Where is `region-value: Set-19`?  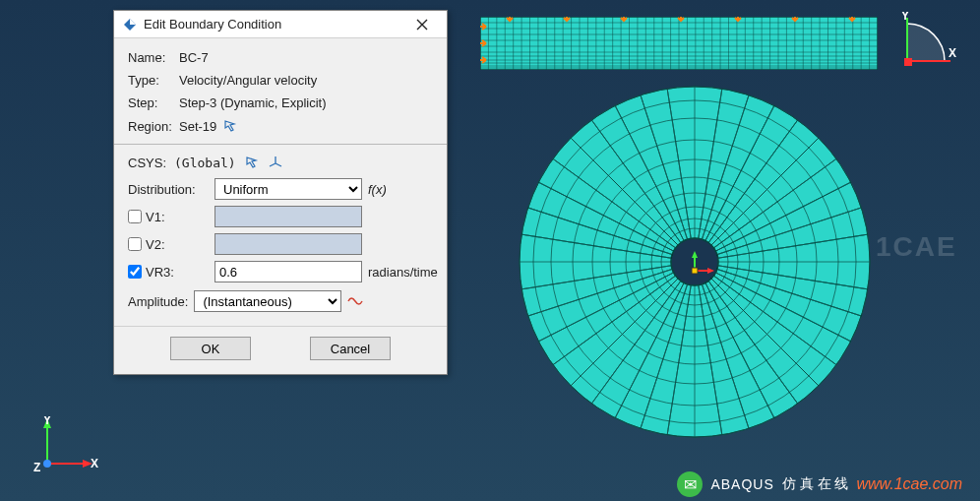
region-value: Set-19 is located at coordinates (198, 126).